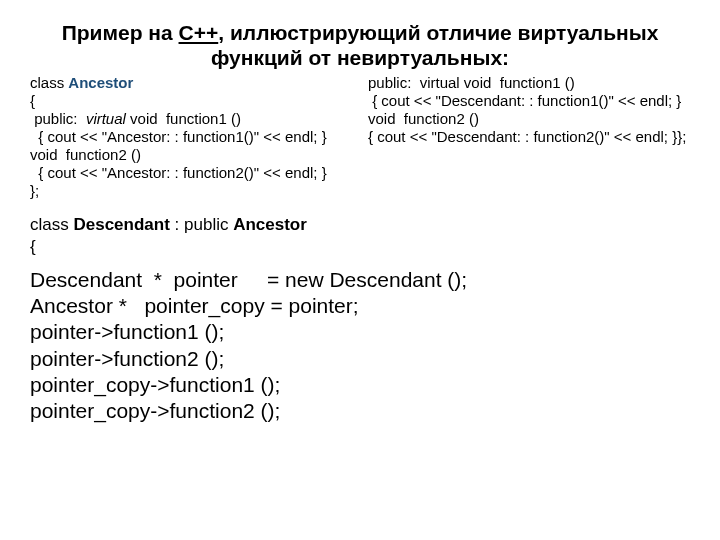 Image resolution: width=720 pixels, height=540 pixels. What do you see at coordinates (360, 280) in the screenshot?
I see `code-line: Descendant * pointer = new Descendant ()…` at bounding box center [360, 280].